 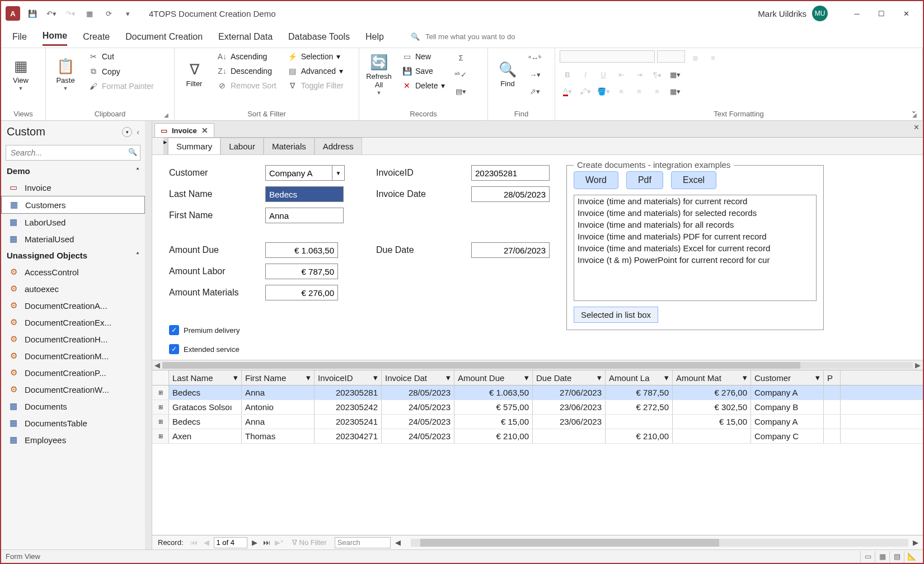 What do you see at coordinates (73, 205) in the screenshot?
I see `nav-item-customers: ▦Customers` at bounding box center [73, 205].